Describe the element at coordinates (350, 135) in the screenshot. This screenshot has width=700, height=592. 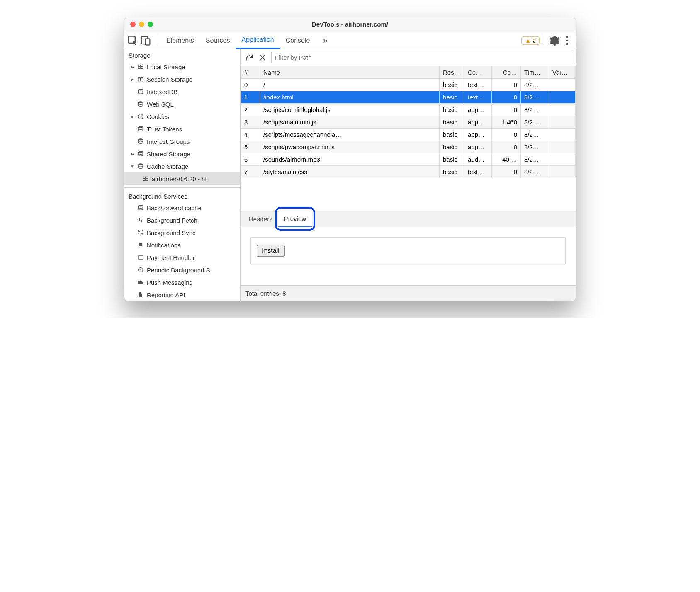
I see `cell-name: /scripts/messagechannela…` at that location.